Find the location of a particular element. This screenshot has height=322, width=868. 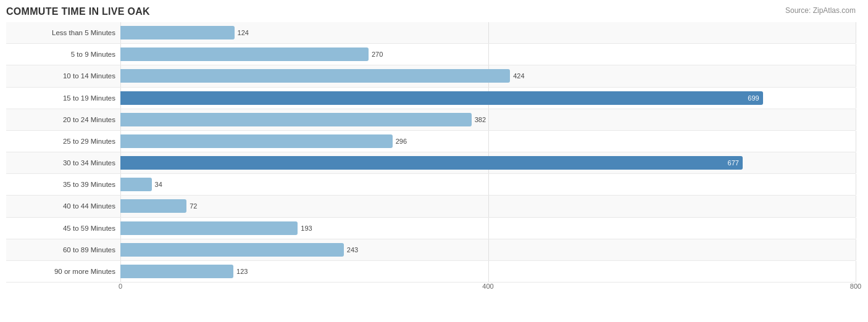

bar-label: 5 to 9 Minutes is located at coordinates (63, 54).